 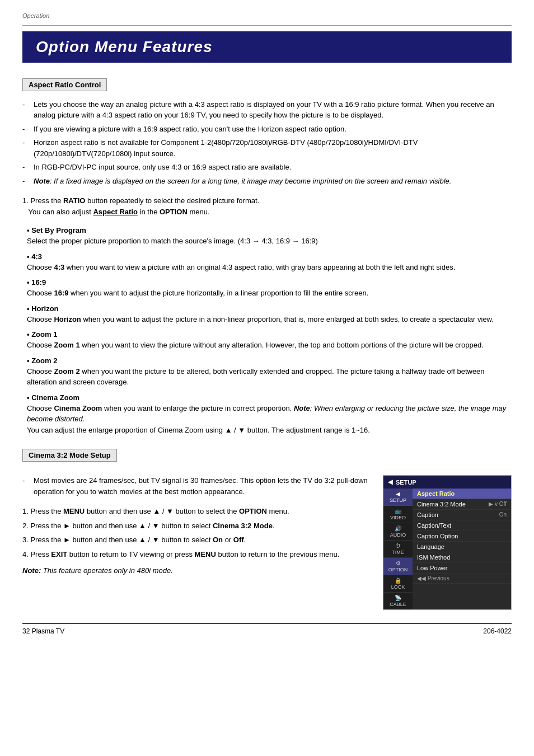 I want to click on menu-header: ◀ SETUP, so click(x=447, y=482).